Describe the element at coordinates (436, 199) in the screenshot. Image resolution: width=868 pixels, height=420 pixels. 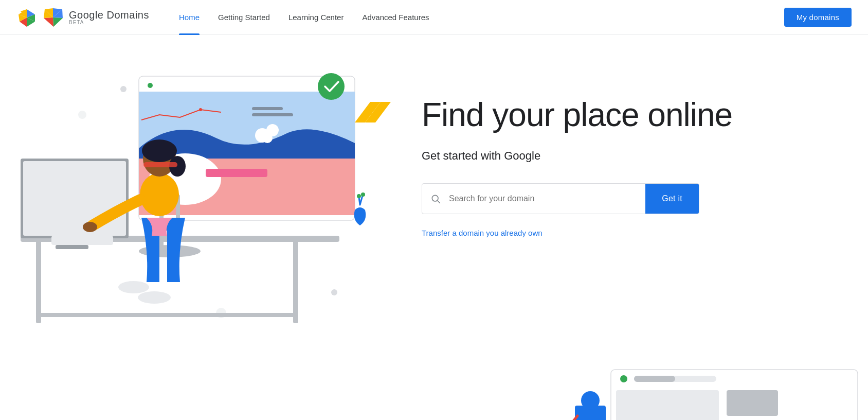
I see `search-icon` at that location.